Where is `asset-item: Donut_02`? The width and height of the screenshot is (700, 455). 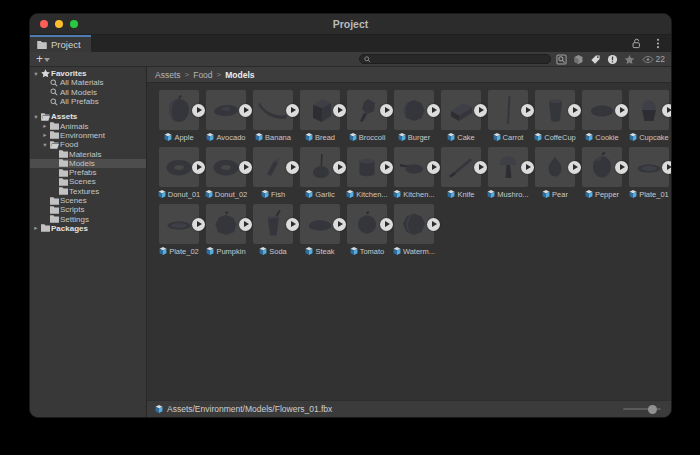 asset-item: Donut_02 is located at coordinates (226, 173).